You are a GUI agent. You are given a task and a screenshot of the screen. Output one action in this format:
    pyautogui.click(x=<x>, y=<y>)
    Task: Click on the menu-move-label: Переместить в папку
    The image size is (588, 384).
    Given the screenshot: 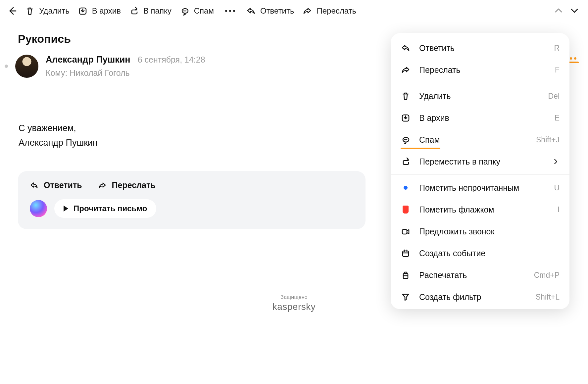 What is the action you would take?
    pyautogui.click(x=460, y=162)
    